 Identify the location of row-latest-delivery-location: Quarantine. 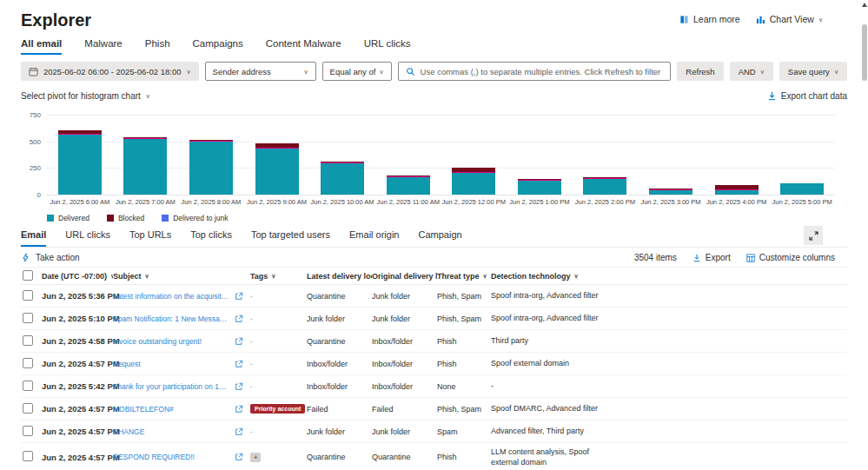
(339, 457).